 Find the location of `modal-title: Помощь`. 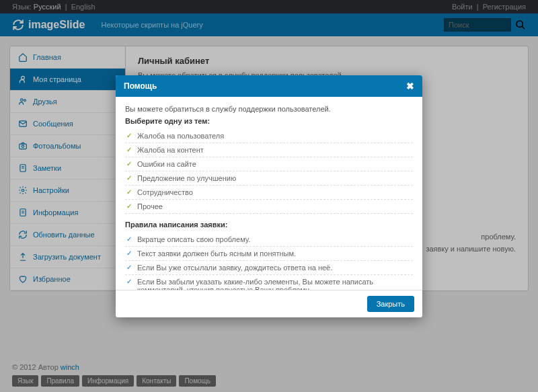

modal-title: Помощь is located at coordinates (140, 86).